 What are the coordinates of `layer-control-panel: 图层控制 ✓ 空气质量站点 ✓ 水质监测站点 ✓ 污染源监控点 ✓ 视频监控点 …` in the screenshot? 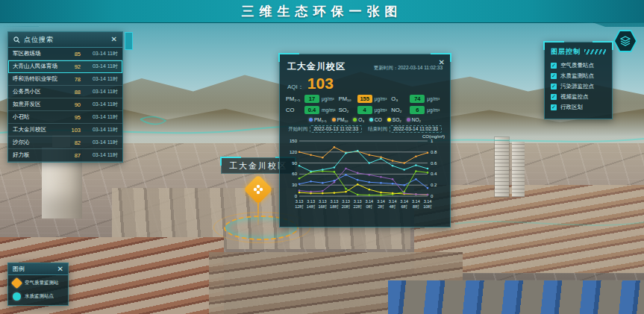 It's located at (578, 81).